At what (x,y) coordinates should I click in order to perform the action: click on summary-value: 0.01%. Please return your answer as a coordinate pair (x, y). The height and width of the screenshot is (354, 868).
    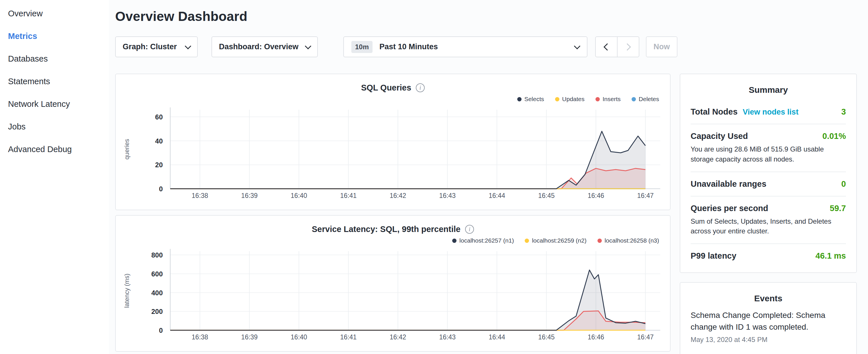
    Looking at the image, I should click on (834, 136).